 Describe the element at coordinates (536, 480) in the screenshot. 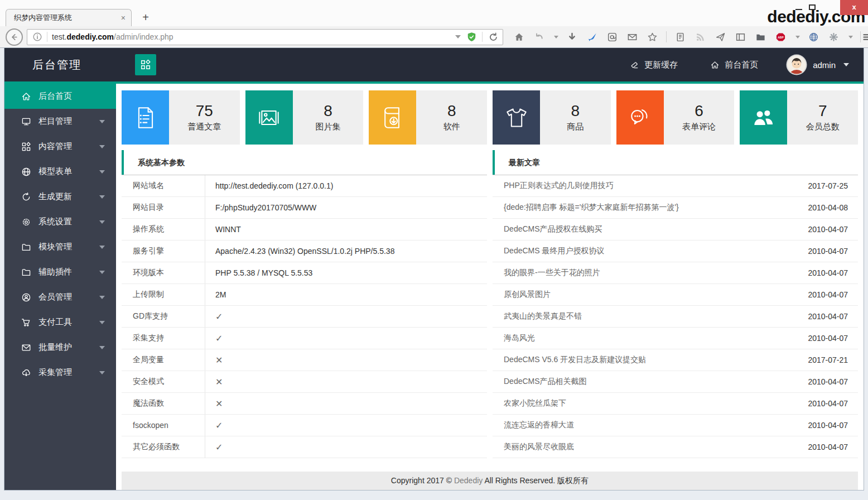

I see `rights-text: All Rights Reserved. 版权所有` at that location.